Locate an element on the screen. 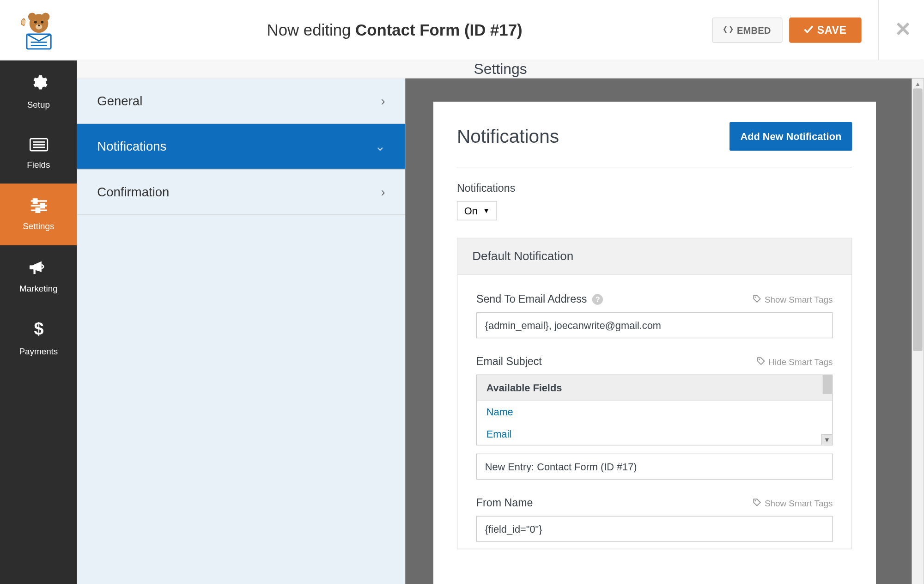 The image size is (924, 584). add-notification-button: Add New Notification is located at coordinates (791, 136).